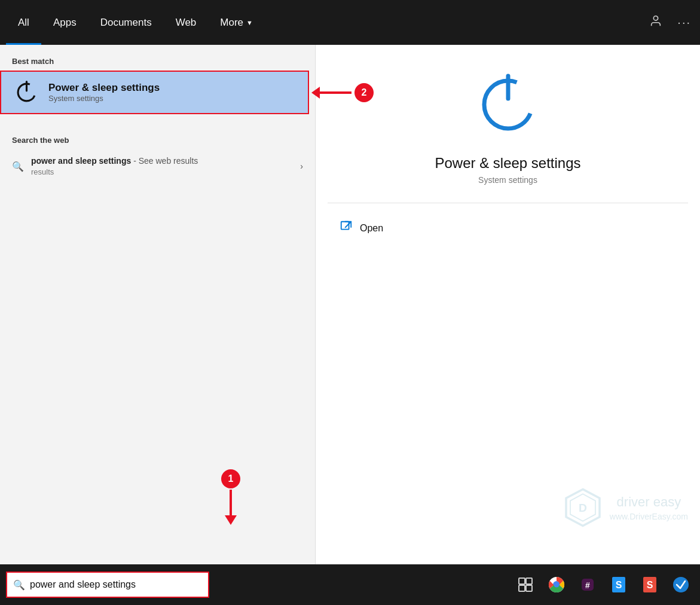  Describe the element at coordinates (525, 585) in the screenshot. I see `task-view-icon` at that location.